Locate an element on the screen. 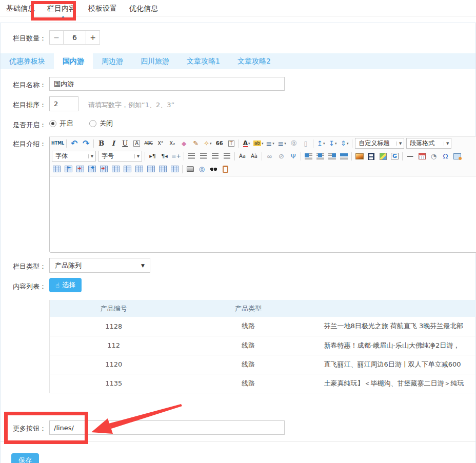  font-size-select: 字号▼ is located at coordinates (120, 156).